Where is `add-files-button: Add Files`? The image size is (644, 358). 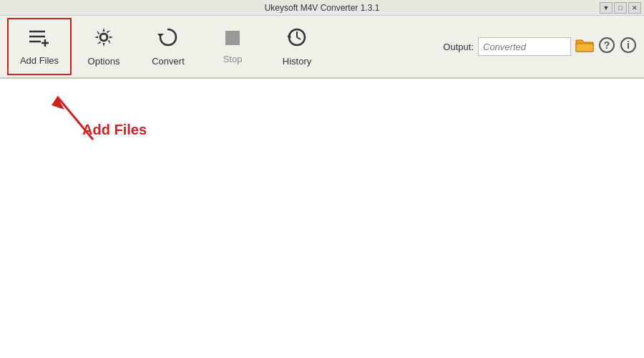
add-files-button: Add Files is located at coordinates (39, 47).